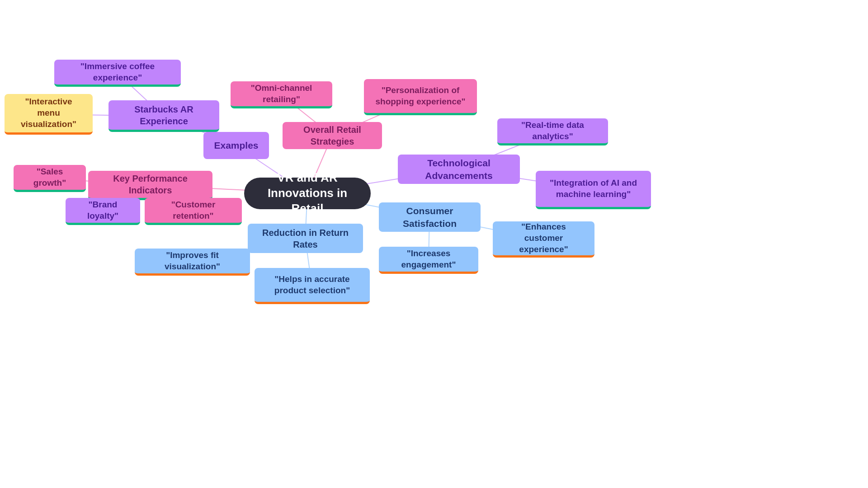 This screenshot has height=488, width=868. I want to click on tech-advancements-node: Technological Advancements, so click(459, 169).